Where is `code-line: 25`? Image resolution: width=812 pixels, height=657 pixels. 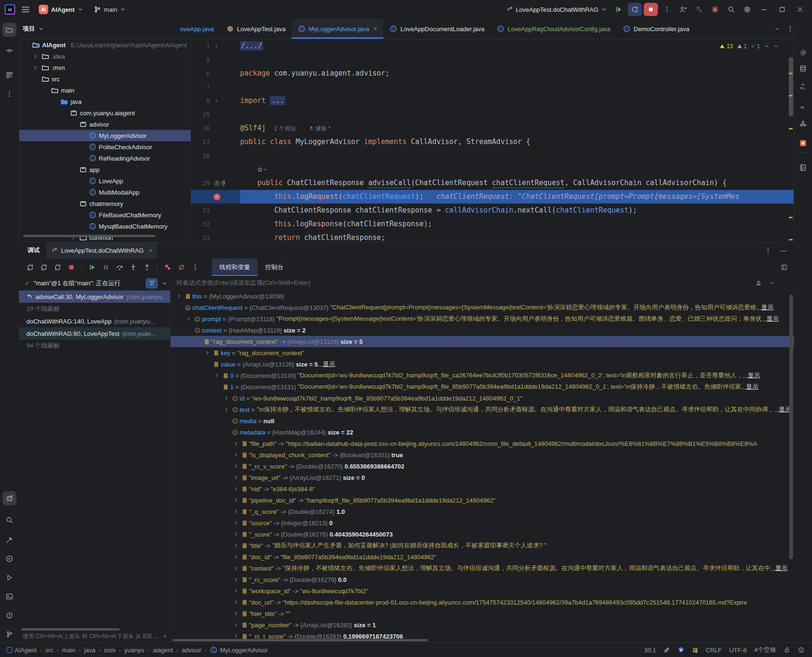 code-line: 25 is located at coordinates (492, 114).